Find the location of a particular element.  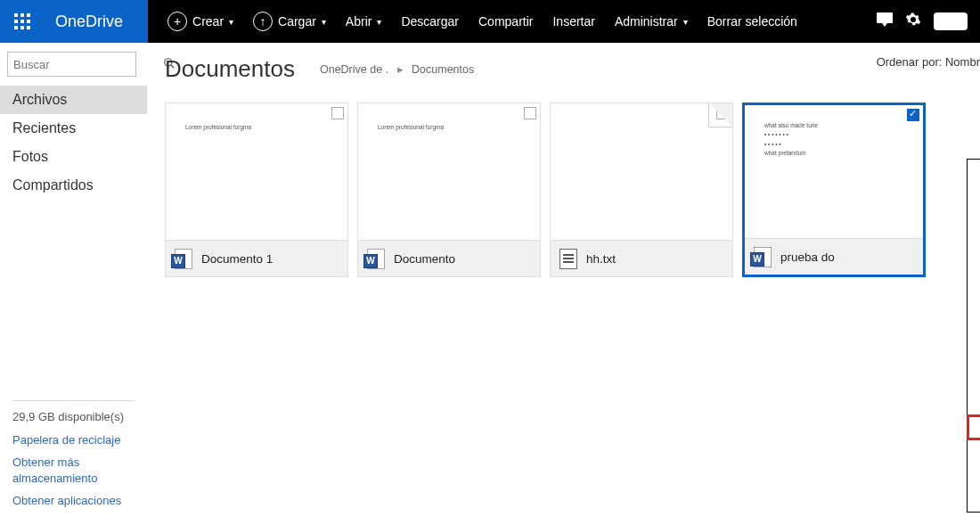

sort-by-button: Ordenar por: Nombr is located at coordinates (928, 62).